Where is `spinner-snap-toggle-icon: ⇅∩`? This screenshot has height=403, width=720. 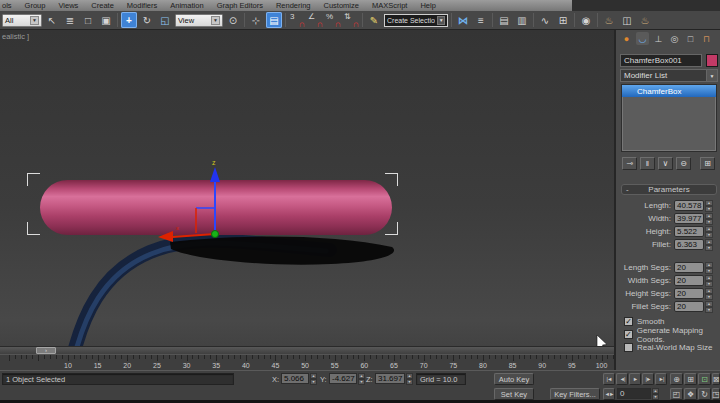 spinner-snap-toggle-icon: ⇅∩ is located at coordinates (351, 20).